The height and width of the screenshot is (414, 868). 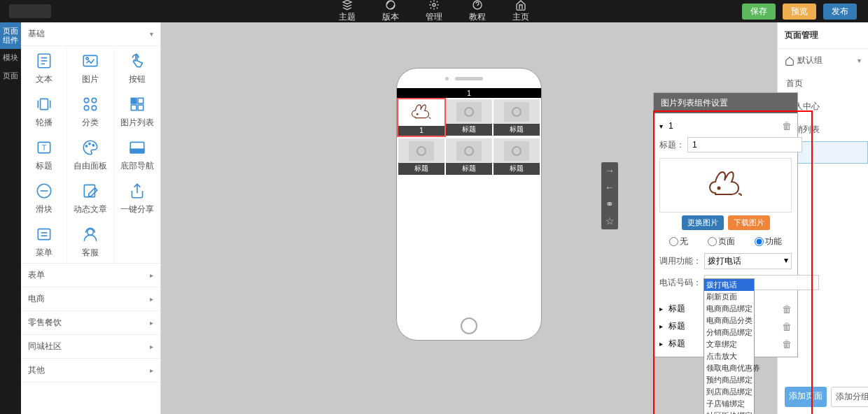 I want to click on comp-label: 底部导航, so click(x=137, y=166).